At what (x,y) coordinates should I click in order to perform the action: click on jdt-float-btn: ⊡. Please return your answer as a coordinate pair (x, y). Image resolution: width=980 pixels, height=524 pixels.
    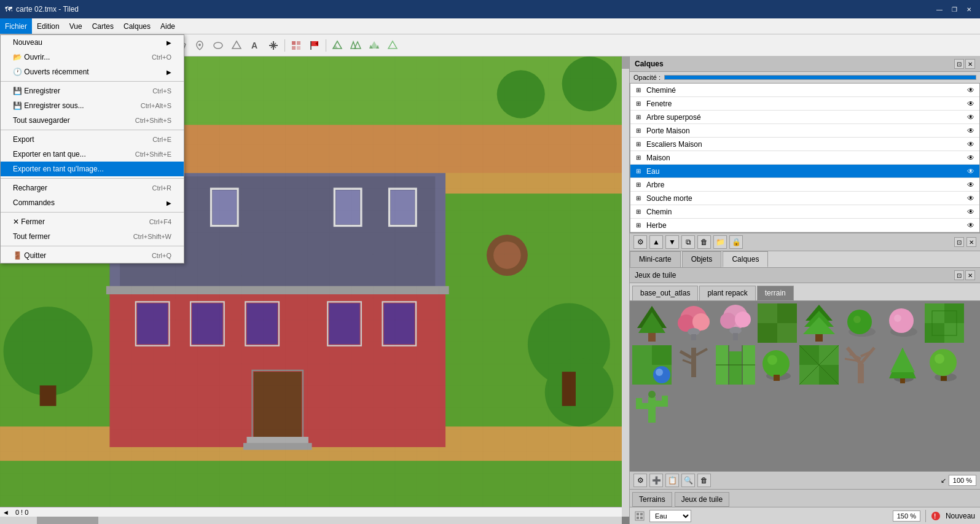
    Looking at the image, I should click on (959, 275).